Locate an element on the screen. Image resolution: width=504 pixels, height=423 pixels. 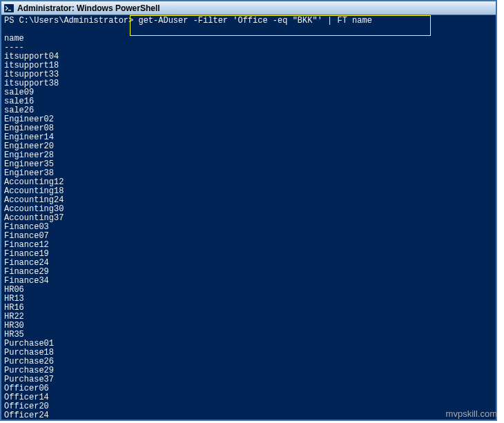
result-row: HR16 is located at coordinates (249, 308).